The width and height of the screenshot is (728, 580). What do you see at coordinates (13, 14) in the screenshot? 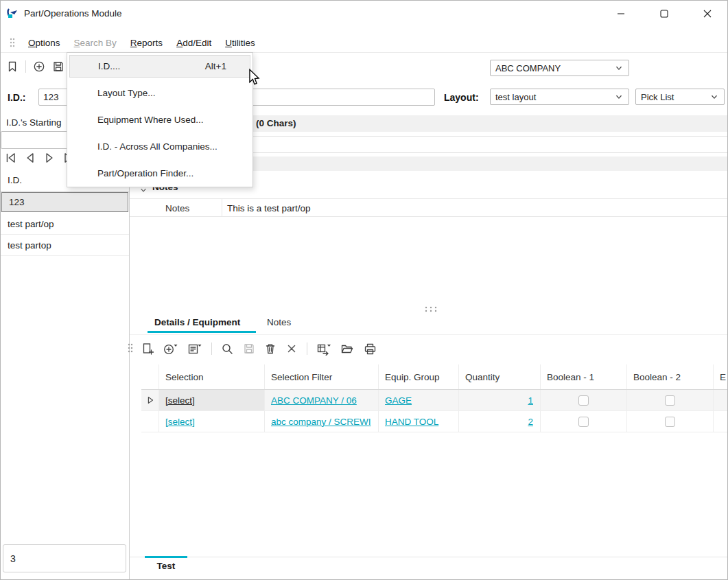
I see `app-icon` at bounding box center [13, 14].